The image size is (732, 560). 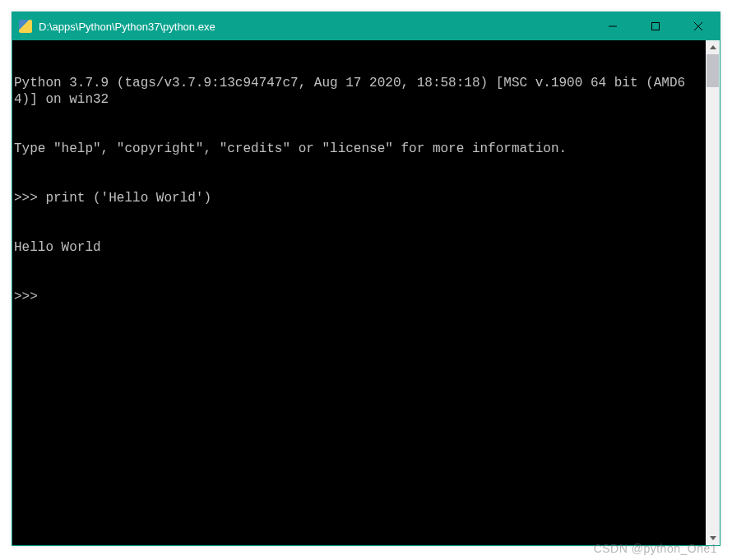 What do you see at coordinates (656, 26) in the screenshot?
I see `window-controls` at bounding box center [656, 26].